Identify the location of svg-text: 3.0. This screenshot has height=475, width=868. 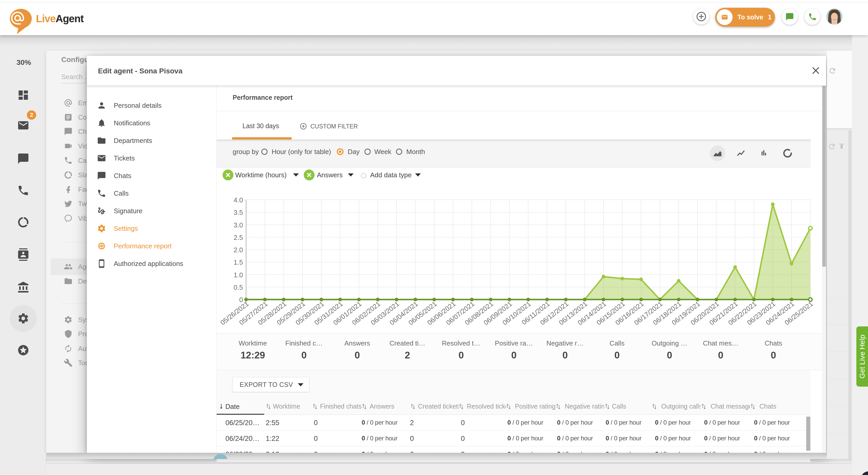
(238, 225).